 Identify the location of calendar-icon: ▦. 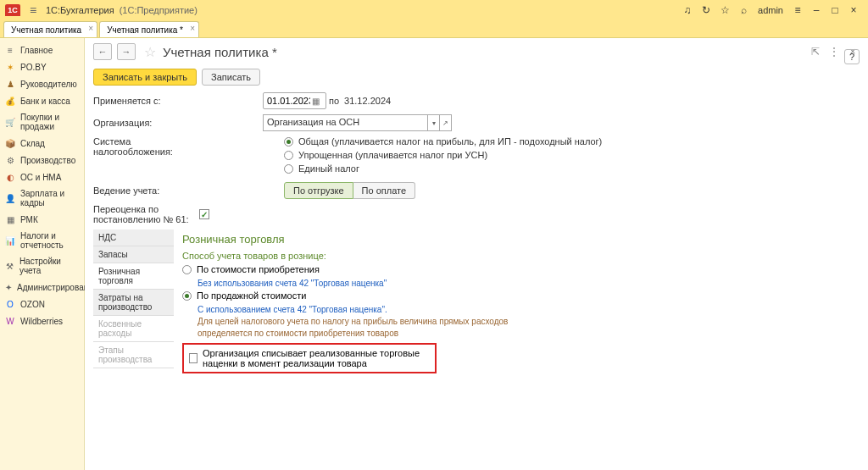
(318, 102).